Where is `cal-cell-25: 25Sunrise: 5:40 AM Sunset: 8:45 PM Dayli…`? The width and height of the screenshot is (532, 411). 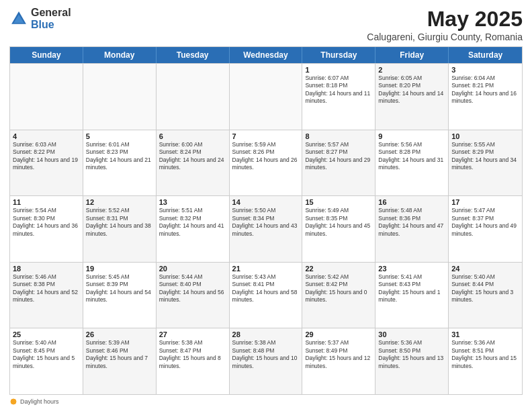
cal-cell-25: 25Sunrise: 5:40 AM Sunset: 8:45 PM Dayli… is located at coordinates (47, 361).